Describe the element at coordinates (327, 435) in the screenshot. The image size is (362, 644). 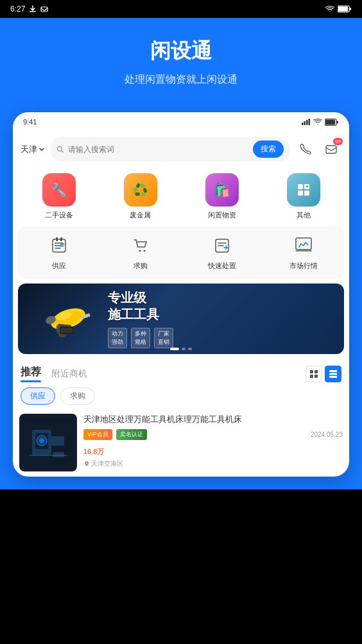
I see `product-date: 2024.05.23` at that location.